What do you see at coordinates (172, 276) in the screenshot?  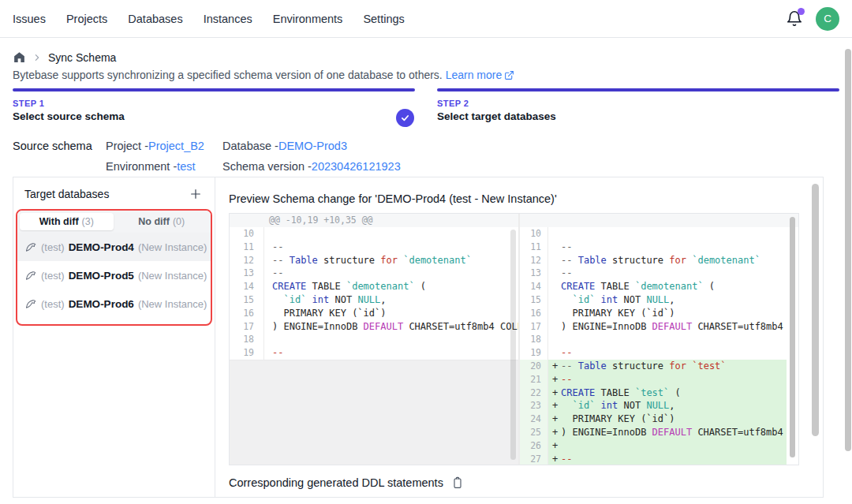 I see `database-suffix: (New Instance)` at bounding box center [172, 276].